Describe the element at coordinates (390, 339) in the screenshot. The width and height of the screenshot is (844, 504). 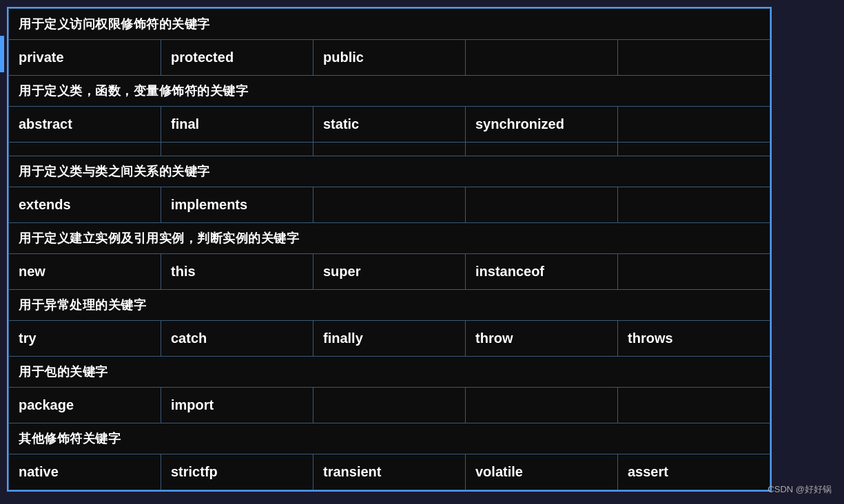
I see `keyword-cell-4-2: finally` at that location.